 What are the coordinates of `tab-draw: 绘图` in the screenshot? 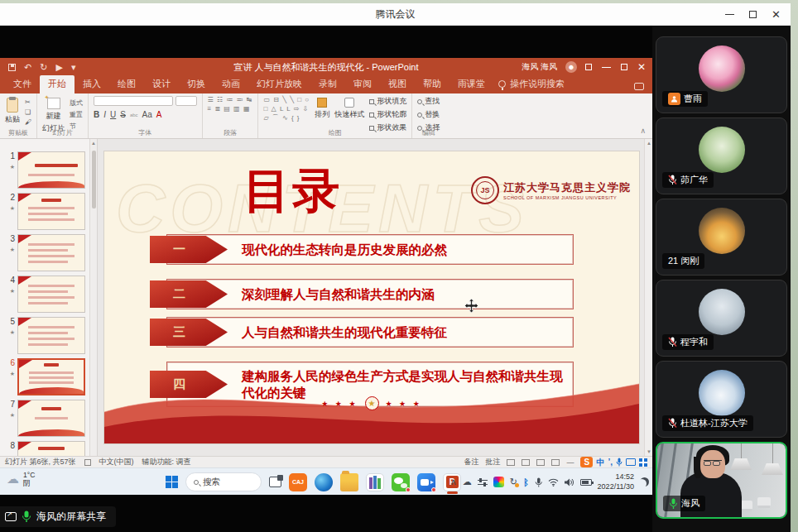 It's located at (127, 84).